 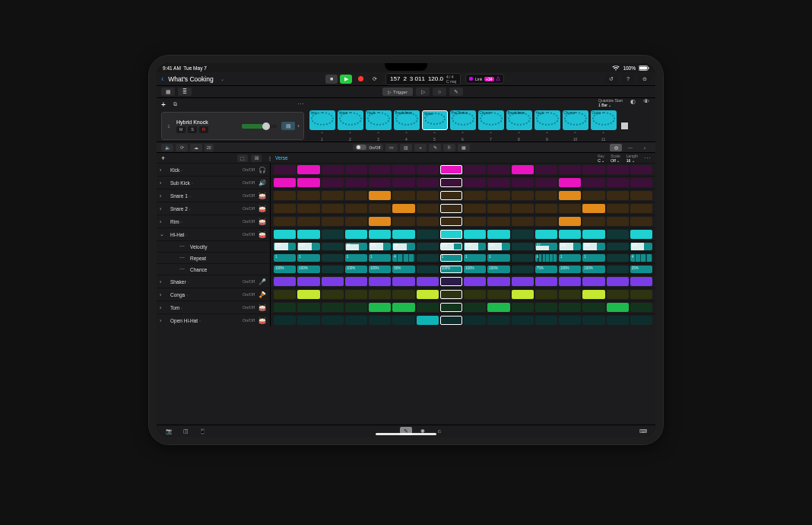 I want to click on home-indicator, so click(x=406, y=434).